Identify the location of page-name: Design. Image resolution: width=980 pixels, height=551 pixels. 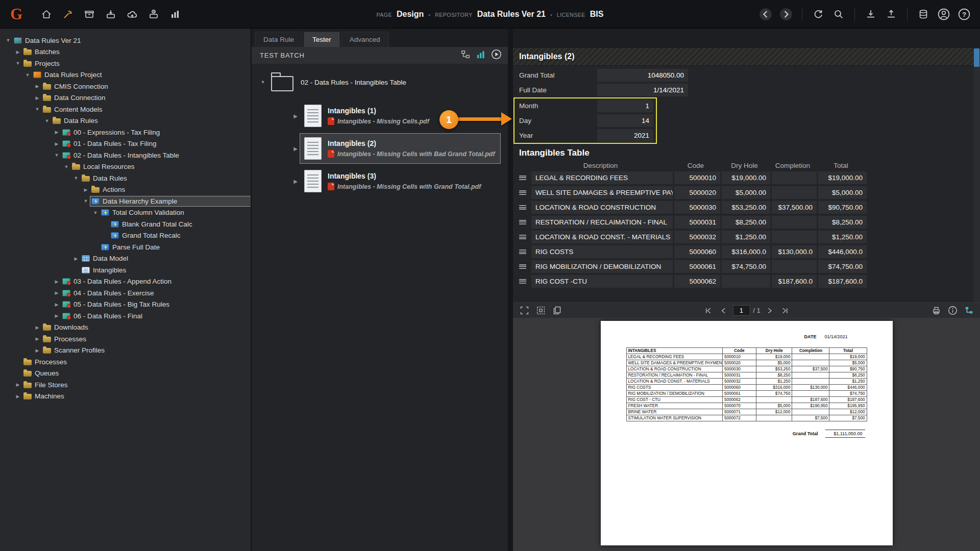
(410, 14).